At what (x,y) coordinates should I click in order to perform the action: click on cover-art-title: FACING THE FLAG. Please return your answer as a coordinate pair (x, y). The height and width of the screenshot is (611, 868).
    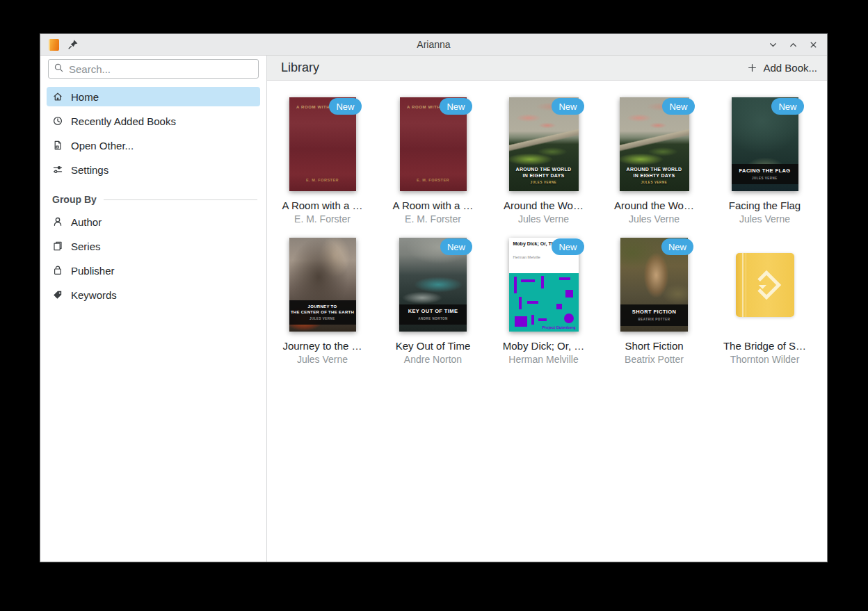
    Looking at the image, I should click on (765, 171).